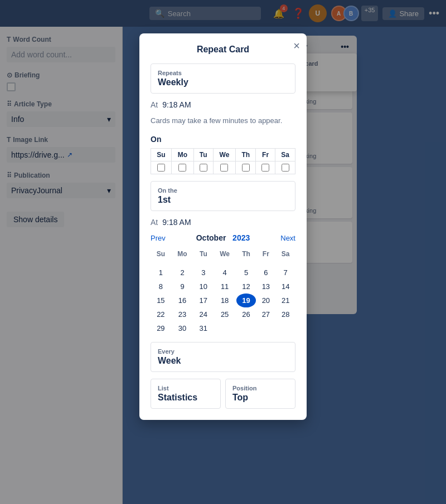 Image resolution: width=446 pixels, height=504 pixels. Describe the element at coordinates (183, 301) in the screenshot. I see `calendar-day: 16` at that location.